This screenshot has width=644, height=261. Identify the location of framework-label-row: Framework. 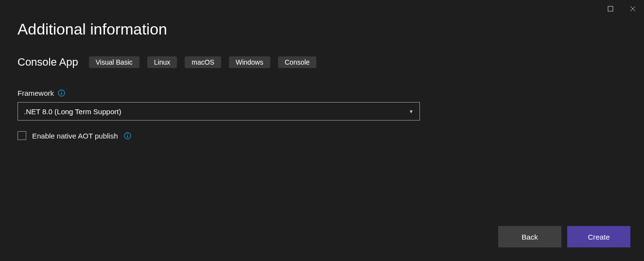
(322, 93).